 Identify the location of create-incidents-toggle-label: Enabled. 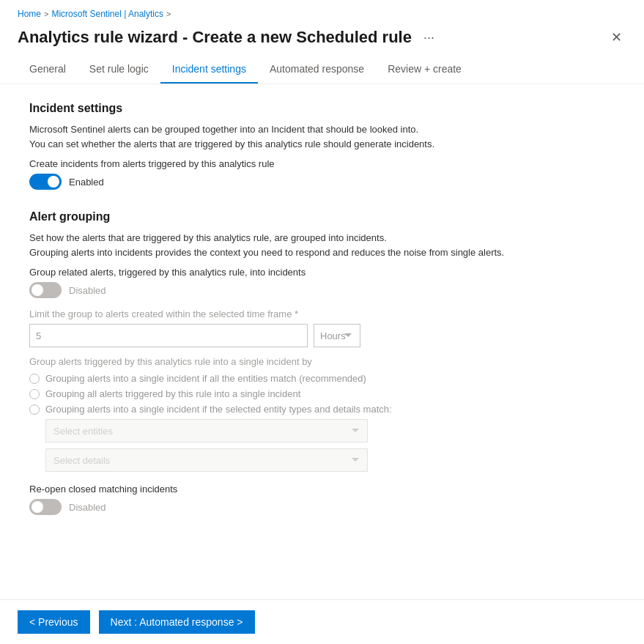
(86, 182).